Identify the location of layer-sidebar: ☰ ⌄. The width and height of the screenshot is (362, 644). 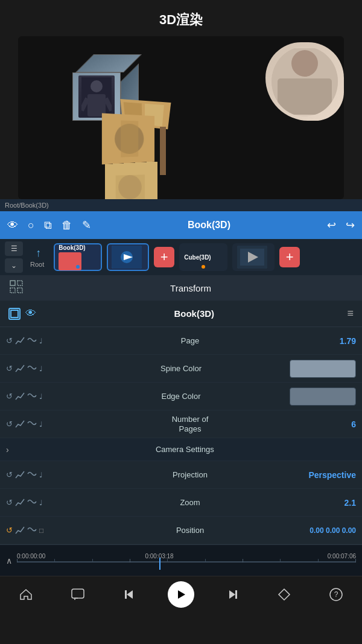
(14, 257).